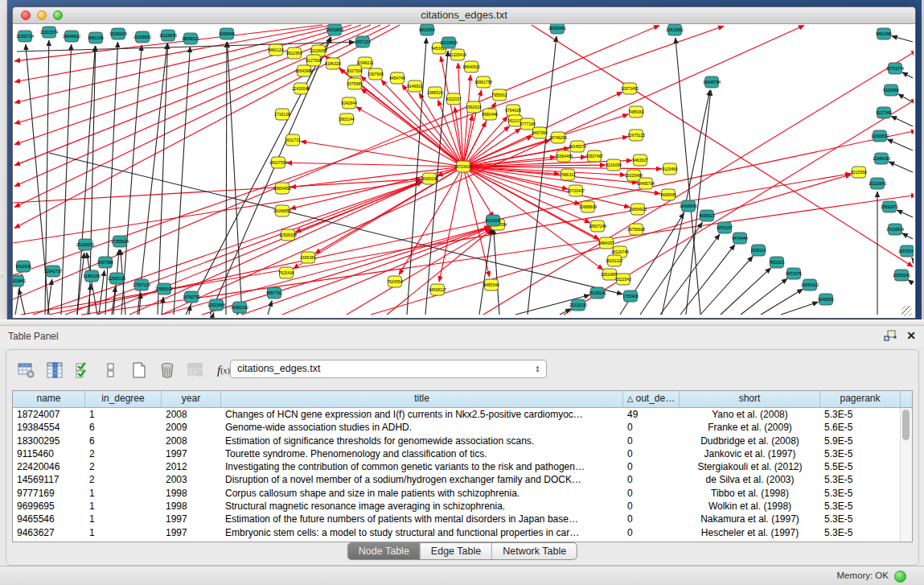  Describe the element at coordinates (216, 305) in the screenshot. I see `network-node: 12923468` at that location.